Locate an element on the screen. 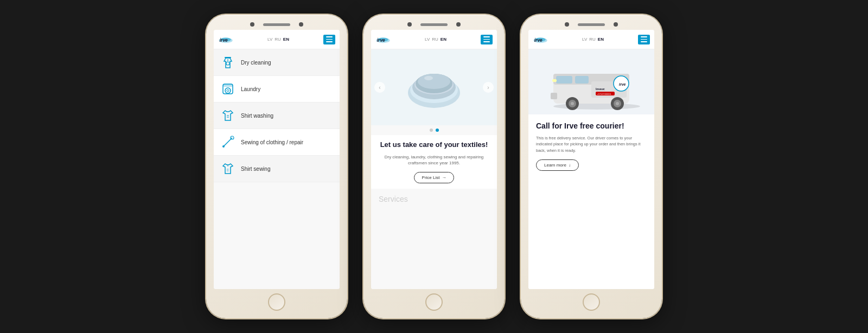 The height and width of the screenshot is (333, 868). menu-label-shirt-washing: Shirt washing is located at coordinates (257, 116).